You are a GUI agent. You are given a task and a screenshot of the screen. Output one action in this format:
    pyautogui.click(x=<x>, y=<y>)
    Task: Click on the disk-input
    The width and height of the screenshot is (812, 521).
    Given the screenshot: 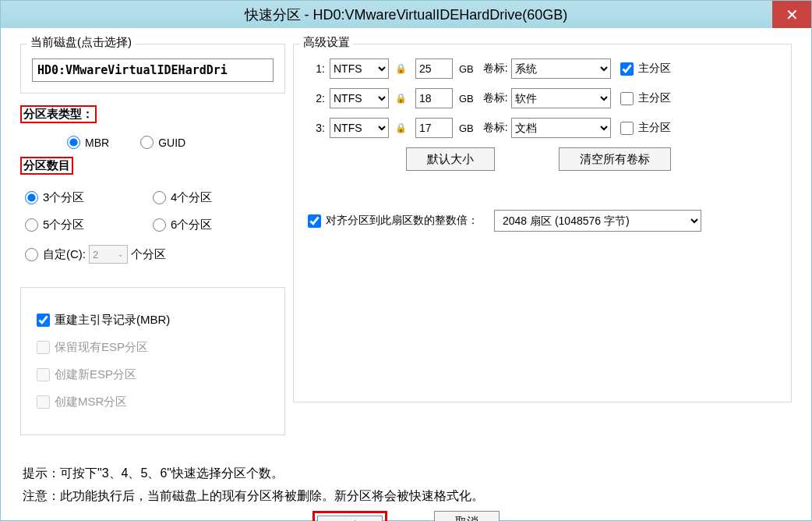 What is the action you would take?
    pyautogui.click(x=153, y=70)
    